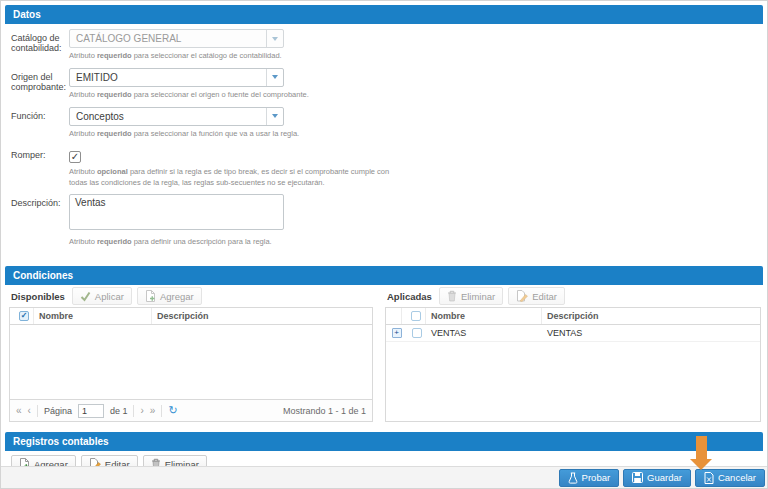  Describe the element at coordinates (573, 364) in the screenshot. I see `aplicadas-grid: Nombre Descripción + VENTAS VENTAS` at that location.